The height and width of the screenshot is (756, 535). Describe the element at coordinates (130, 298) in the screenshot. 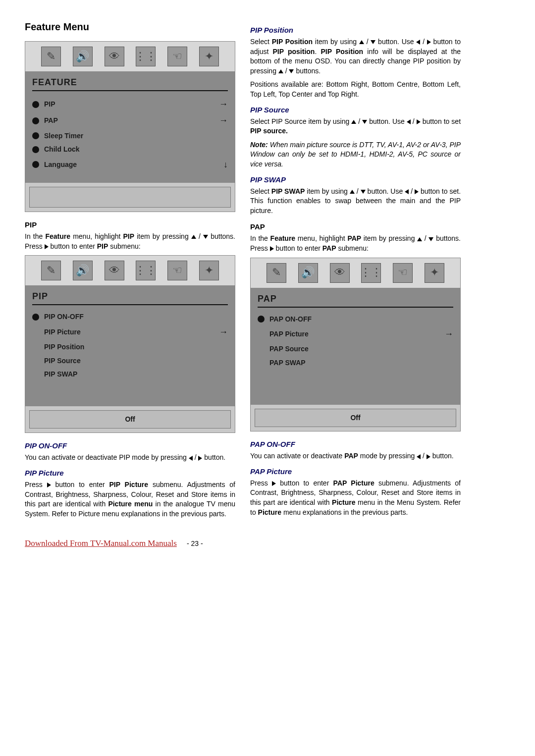

I see `pip-osd-title: PIP` at that location.